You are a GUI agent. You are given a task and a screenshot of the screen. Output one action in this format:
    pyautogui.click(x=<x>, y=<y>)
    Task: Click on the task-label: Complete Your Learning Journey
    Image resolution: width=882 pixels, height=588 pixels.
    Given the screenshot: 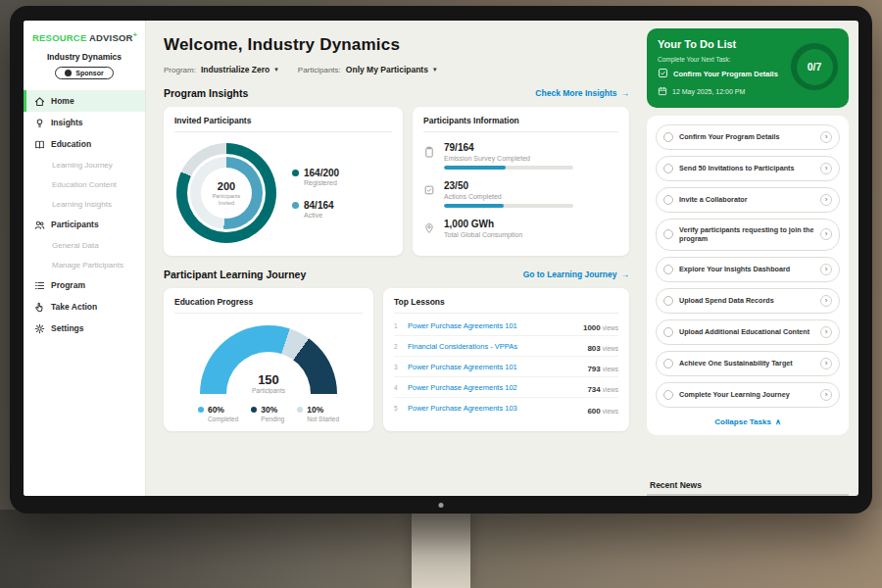 What is the action you would take?
    pyautogui.click(x=747, y=394)
    